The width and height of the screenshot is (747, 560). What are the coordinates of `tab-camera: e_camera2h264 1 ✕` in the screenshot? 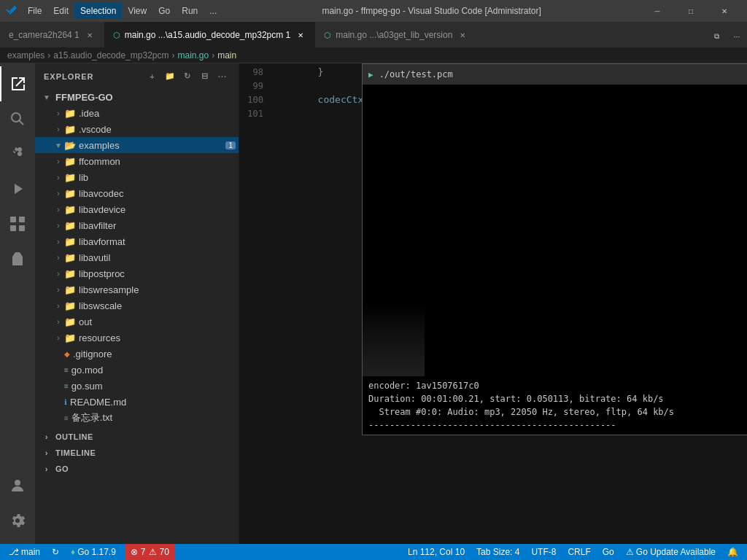 It's located at (53, 35).